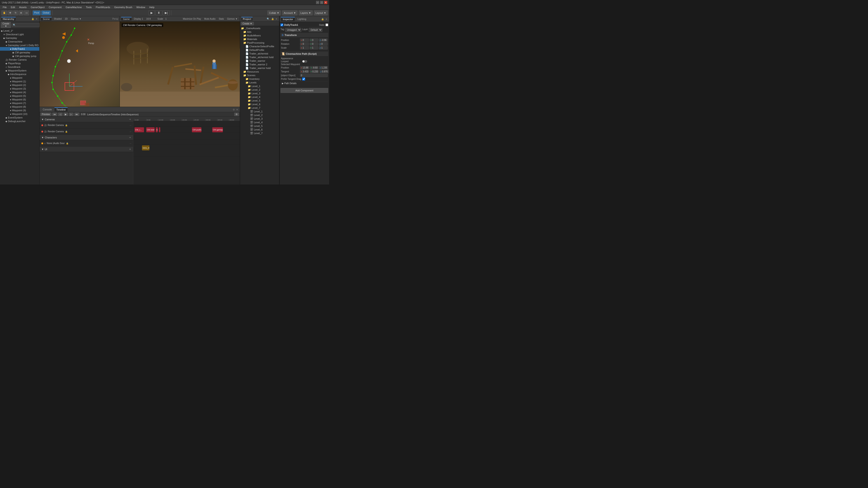  What do you see at coordinates (305, 71) in the screenshot?
I see `cm-tx: X 3.433` at bounding box center [305, 71].